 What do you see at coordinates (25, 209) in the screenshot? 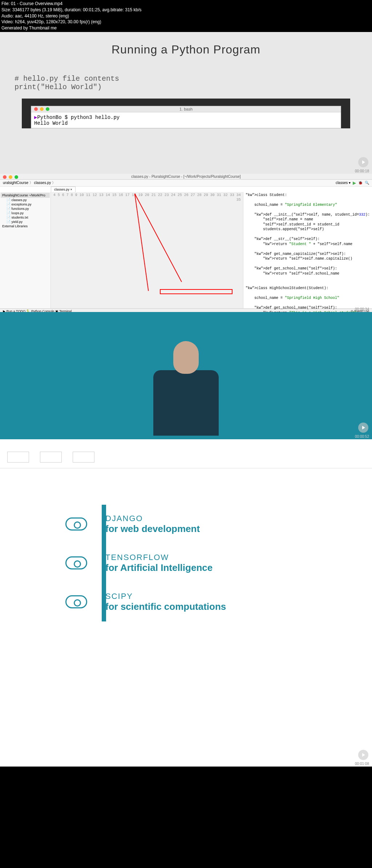
I see `file-tree-item: 📄 functions.py` at bounding box center [25, 209].